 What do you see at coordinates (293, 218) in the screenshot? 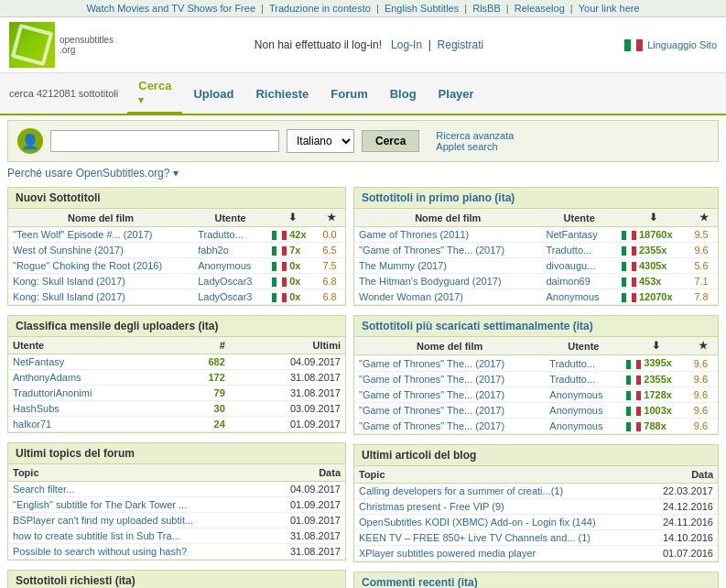
I see `col-dl-icon: ⬇` at bounding box center [293, 218].